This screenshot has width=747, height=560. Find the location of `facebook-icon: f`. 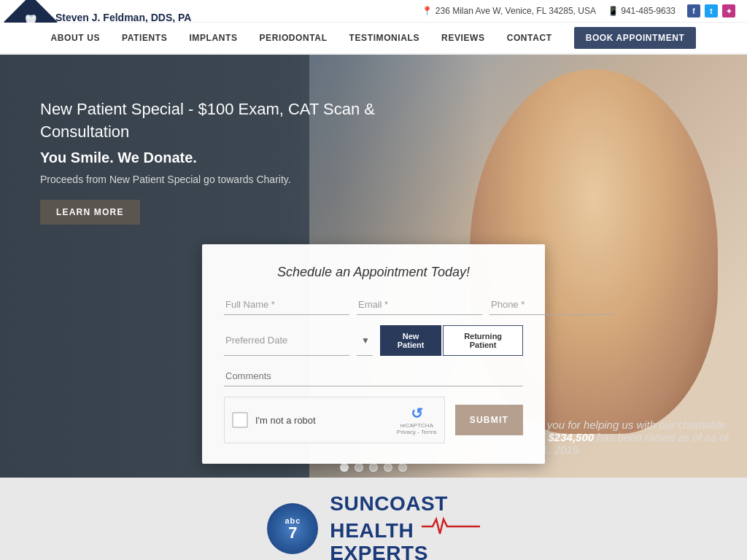

facebook-icon: f is located at coordinates (694, 11).